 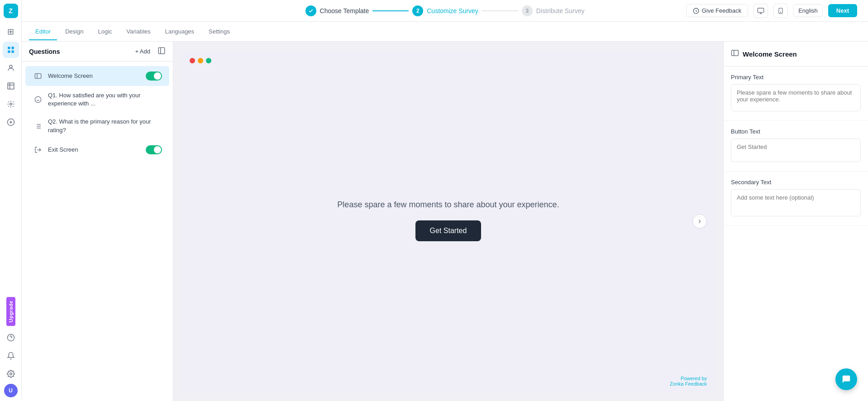 I want to click on preview-main-text: Please spare a few moments to share abou…, so click(x=448, y=205).